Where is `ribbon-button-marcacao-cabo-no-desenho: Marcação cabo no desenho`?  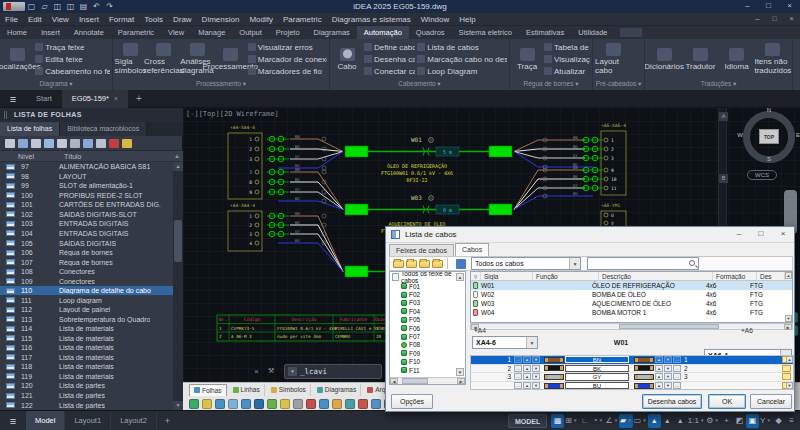 ribbon-button-marcacao-cabo-no-desenho: Marcação cabo no desenho is located at coordinates (462, 59).